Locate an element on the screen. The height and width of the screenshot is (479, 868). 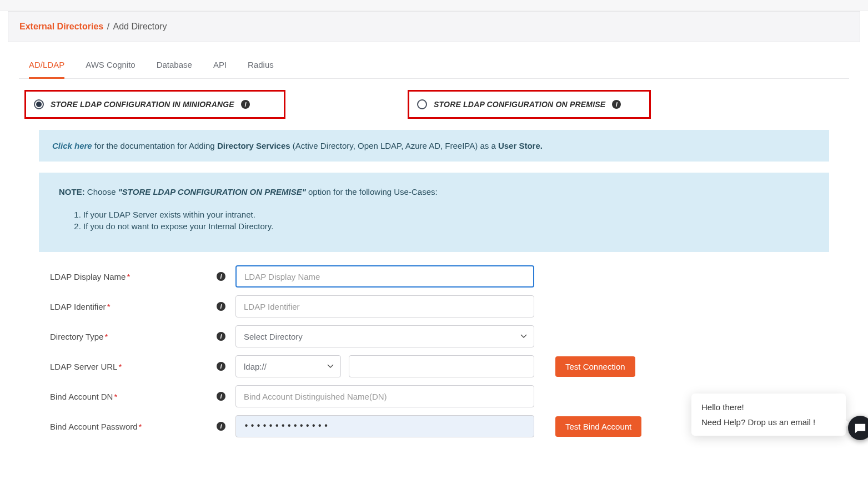
doc-text-bold1: Directory Services is located at coordinates (254, 145).